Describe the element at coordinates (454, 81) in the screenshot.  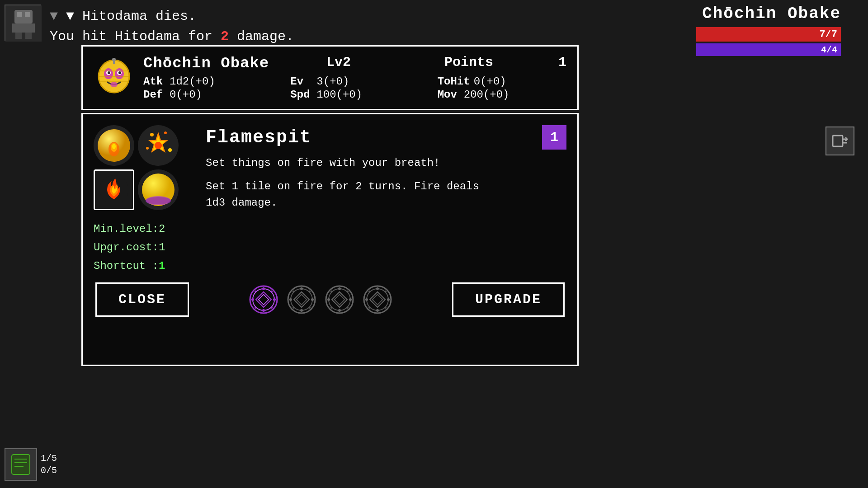
I see `tohit-label: ToHit` at that location.